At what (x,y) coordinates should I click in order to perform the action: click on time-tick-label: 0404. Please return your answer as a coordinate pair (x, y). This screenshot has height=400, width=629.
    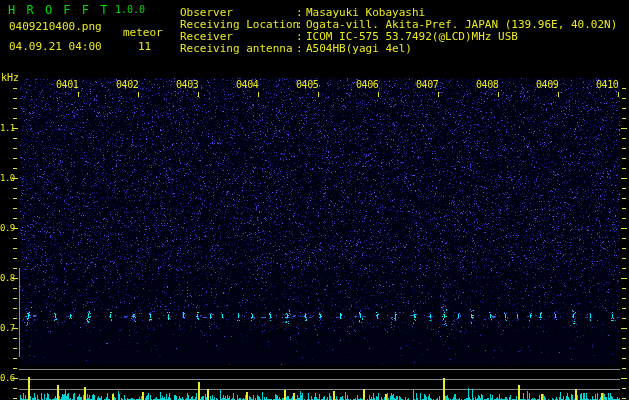
    Looking at the image, I should click on (248, 84).